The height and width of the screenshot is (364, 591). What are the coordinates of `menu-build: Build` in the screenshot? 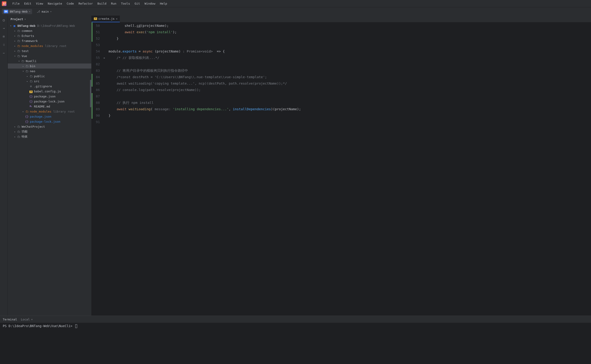 It's located at (102, 4).